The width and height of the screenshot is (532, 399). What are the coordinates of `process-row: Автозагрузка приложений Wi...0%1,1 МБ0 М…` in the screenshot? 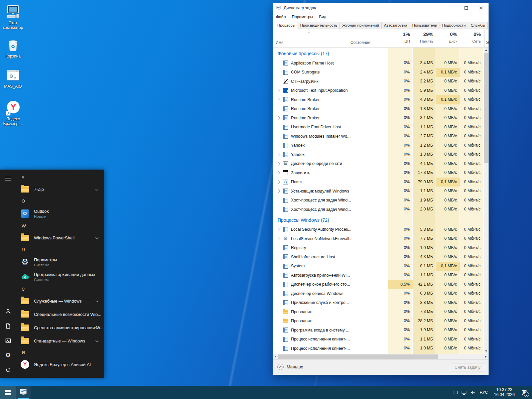 It's located at (378, 275).